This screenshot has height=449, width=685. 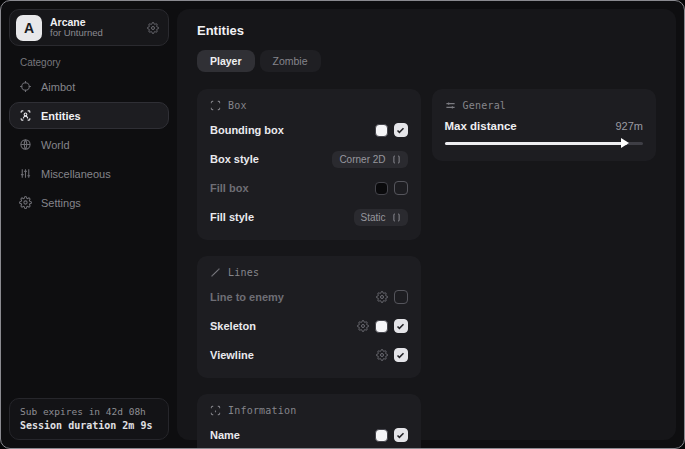 I want to click on box-style-dropdown: Corner 2D, so click(x=370, y=160).